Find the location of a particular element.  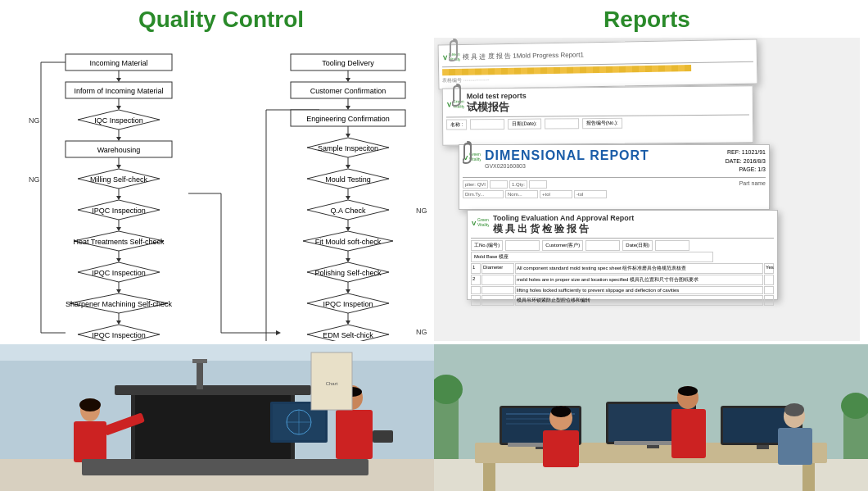

report-mold-test: V Green Vitality Mold test reports 试模报告 … is located at coordinates (598, 115).